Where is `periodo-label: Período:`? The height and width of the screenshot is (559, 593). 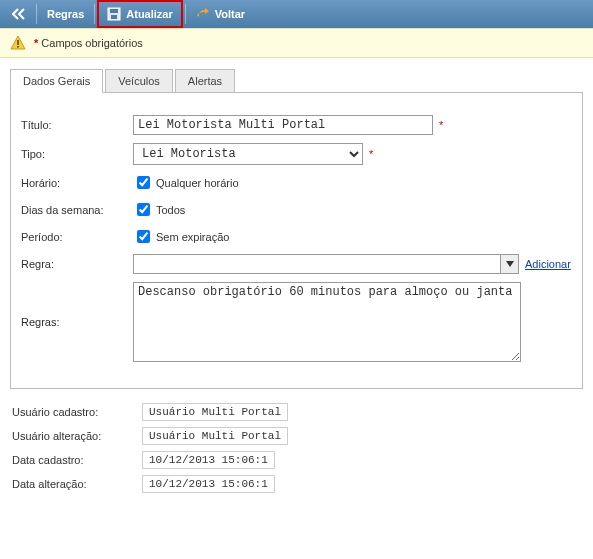 periodo-label: Período: is located at coordinates (77, 237).